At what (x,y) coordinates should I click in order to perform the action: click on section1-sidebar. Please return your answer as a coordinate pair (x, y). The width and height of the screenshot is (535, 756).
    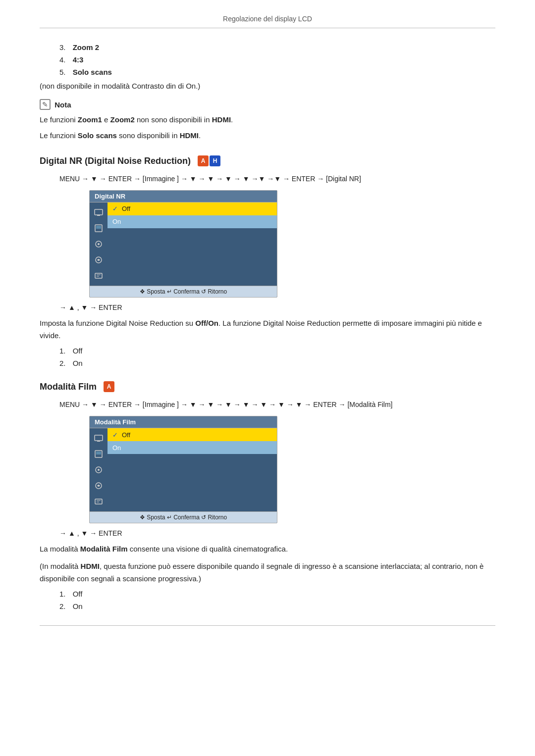
    Looking at the image, I should click on (99, 244).